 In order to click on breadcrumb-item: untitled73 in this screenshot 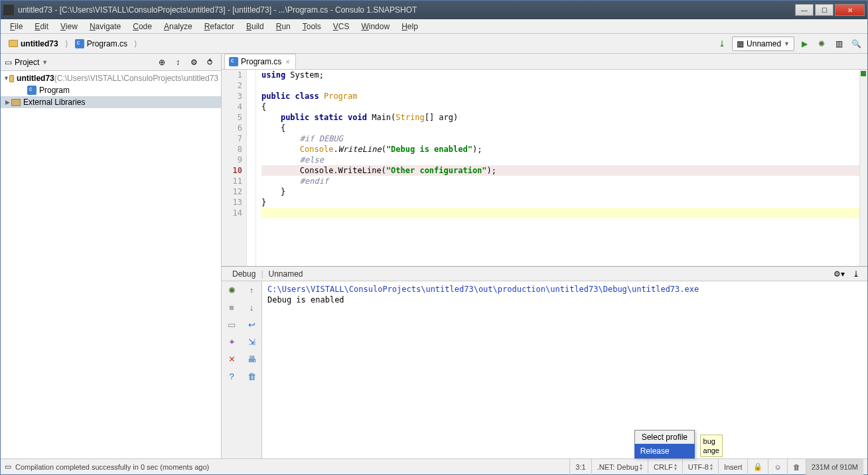, I will do `click(33, 44)`.